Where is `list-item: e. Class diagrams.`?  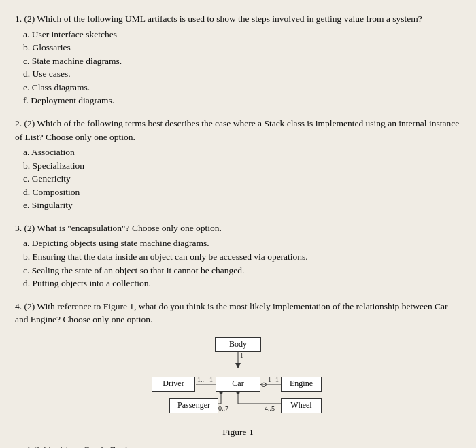
list-item: e. Class diagrams. is located at coordinates (242, 88).